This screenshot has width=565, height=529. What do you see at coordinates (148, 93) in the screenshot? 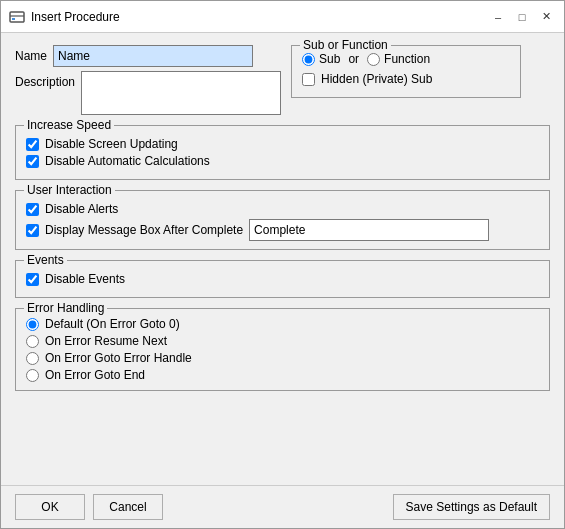
I see `description-row: Description` at bounding box center [148, 93].